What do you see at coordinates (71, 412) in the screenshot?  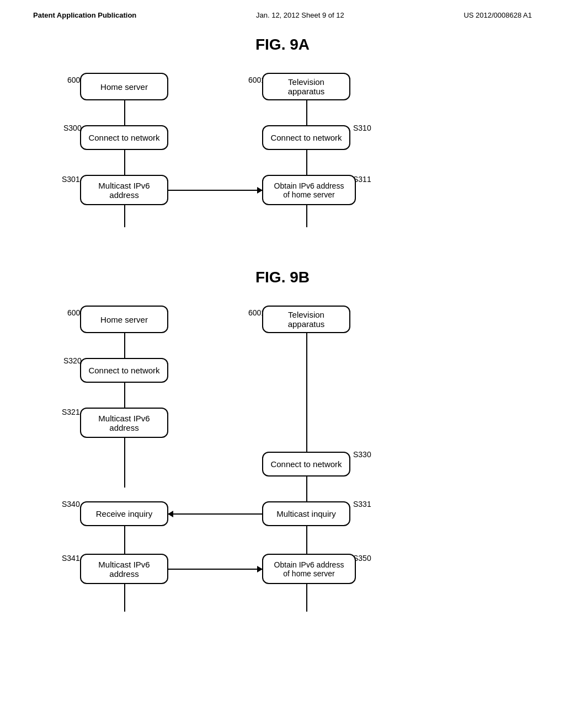 I see `s321-label: S321` at bounding box center [71, 412].